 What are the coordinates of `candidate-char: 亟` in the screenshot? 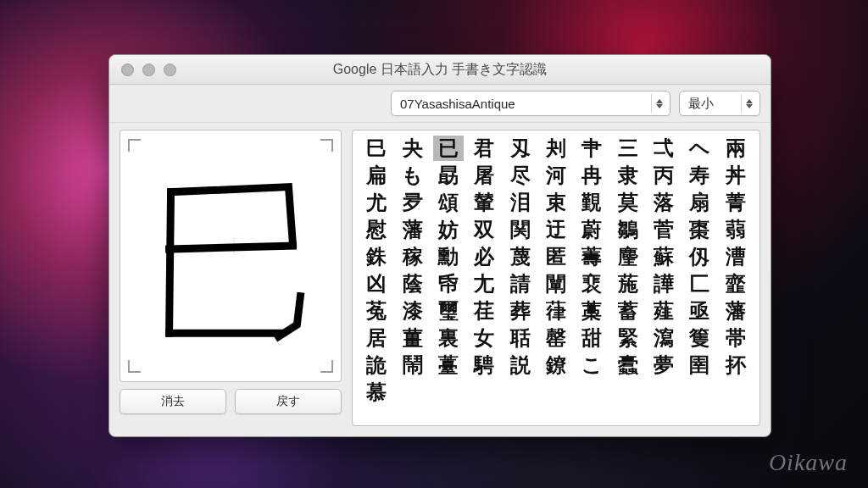 It's located at (699, 311).